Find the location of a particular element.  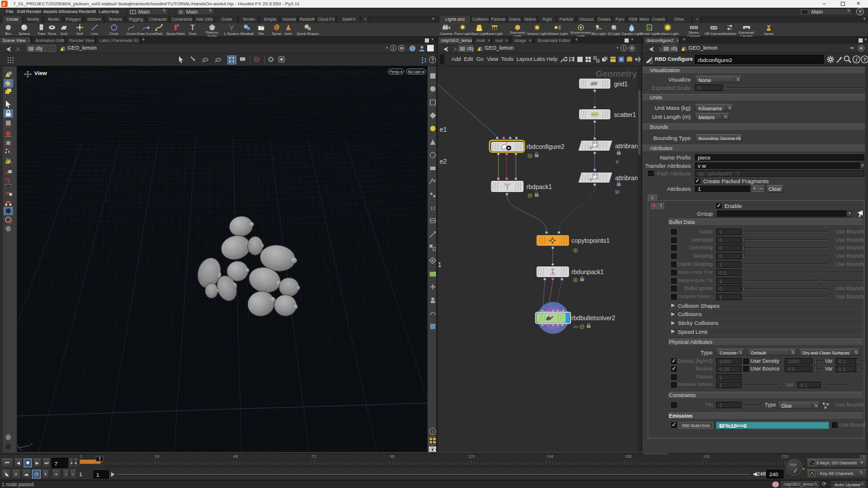

svg-text: 12 is located at coordinates (433, 208).